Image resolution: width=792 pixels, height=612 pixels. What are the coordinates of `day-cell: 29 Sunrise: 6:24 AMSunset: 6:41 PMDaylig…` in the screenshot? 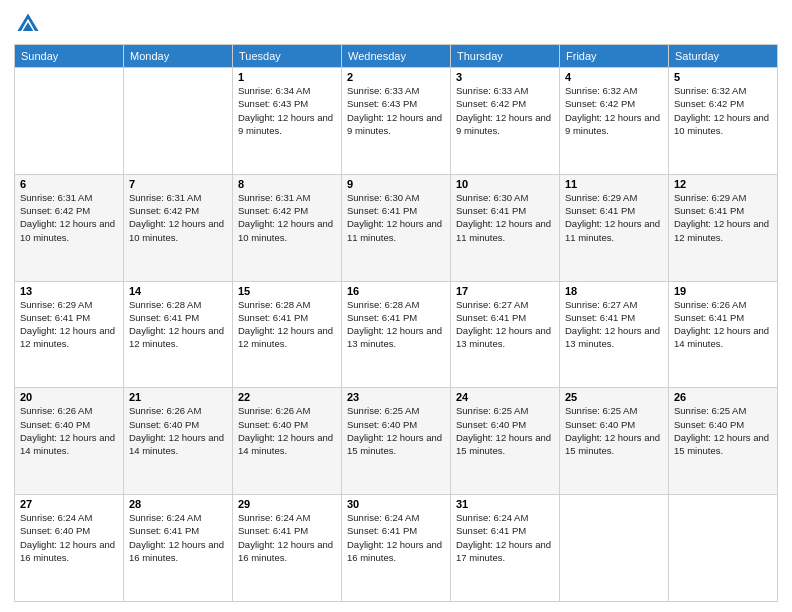 It's located at (288, 548).